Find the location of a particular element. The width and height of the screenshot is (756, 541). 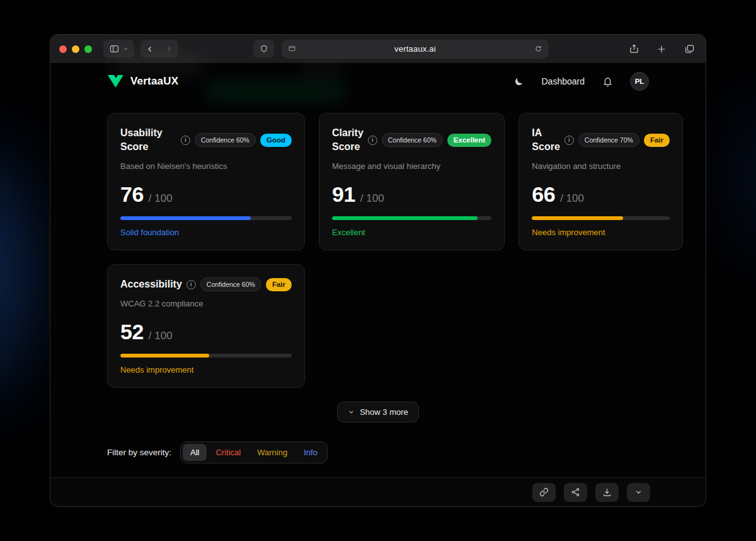

brand-name: VertaaUX is located at coordinates (154, 81).